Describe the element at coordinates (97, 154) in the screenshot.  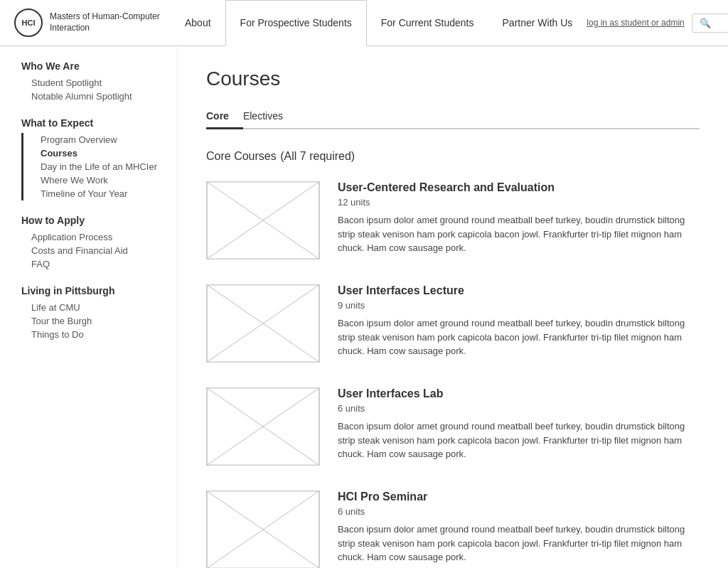
I see `sidebar-sub-item: Courses` at that location.